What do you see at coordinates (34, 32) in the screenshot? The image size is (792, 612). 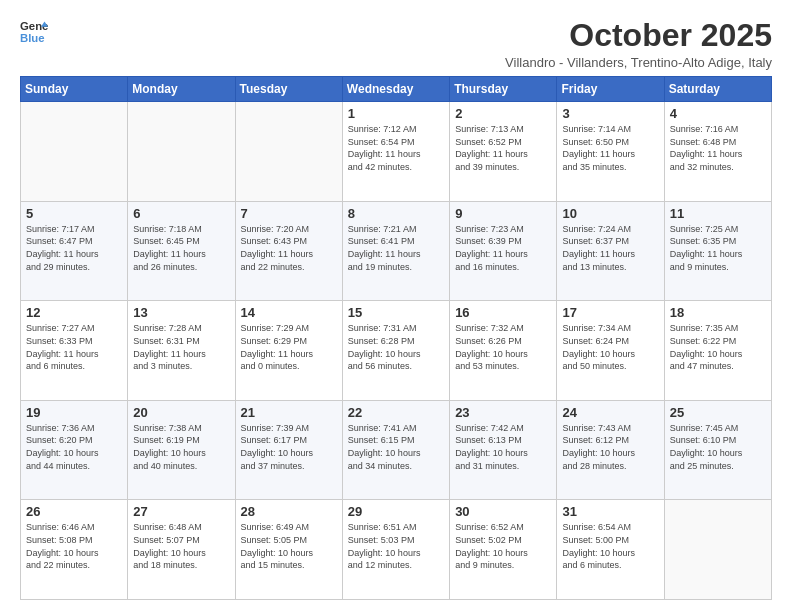 I see `logo-icon: General Blue` at bounding box center [34, 32].